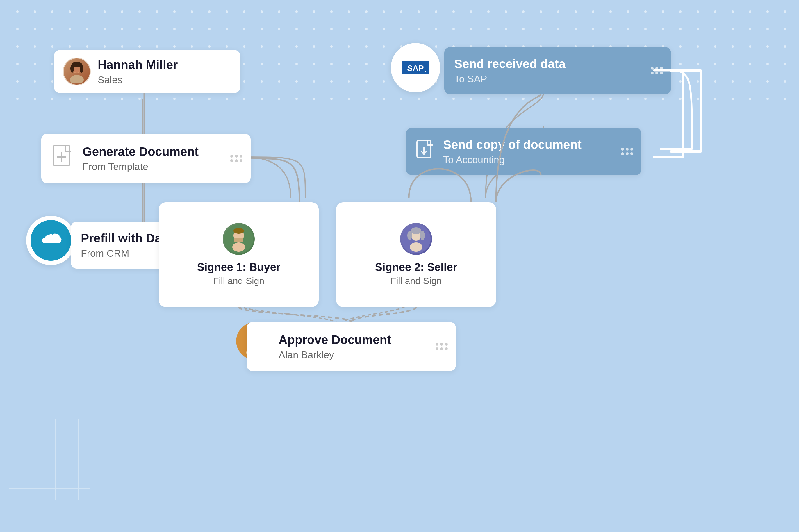  I want to click on send-accounting-text: Send copy of document To Accounting, so click(512, 151).